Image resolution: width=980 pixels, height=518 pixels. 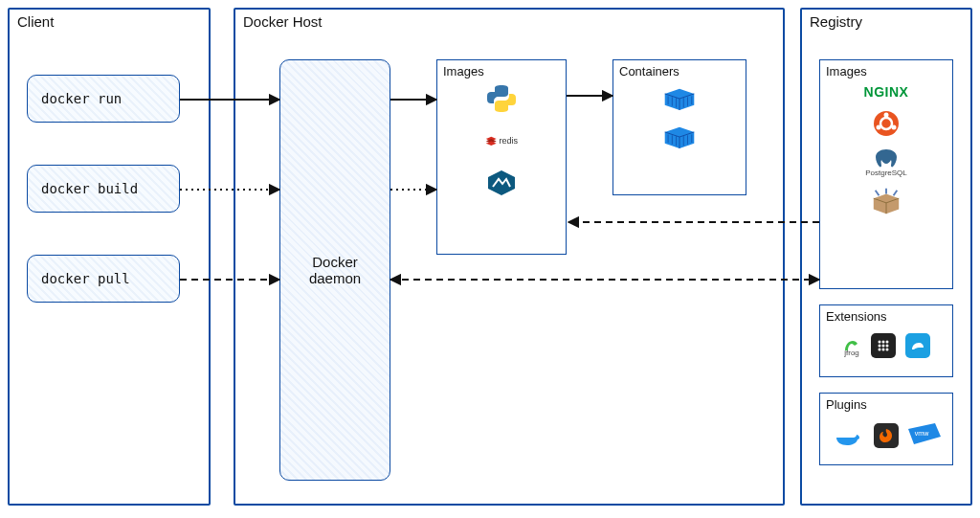 What do you see at coordinates (886, 404) in the screenshot?
I see `registry-plugins-title: Plugins` at bounding box center [886, 404].